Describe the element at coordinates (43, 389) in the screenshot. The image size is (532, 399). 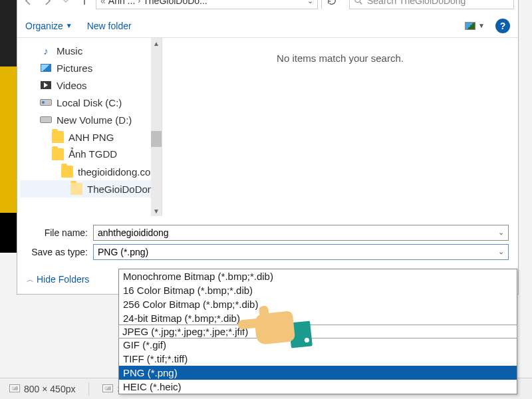
I see `status-dimensions: 800 × 450px` at that location.